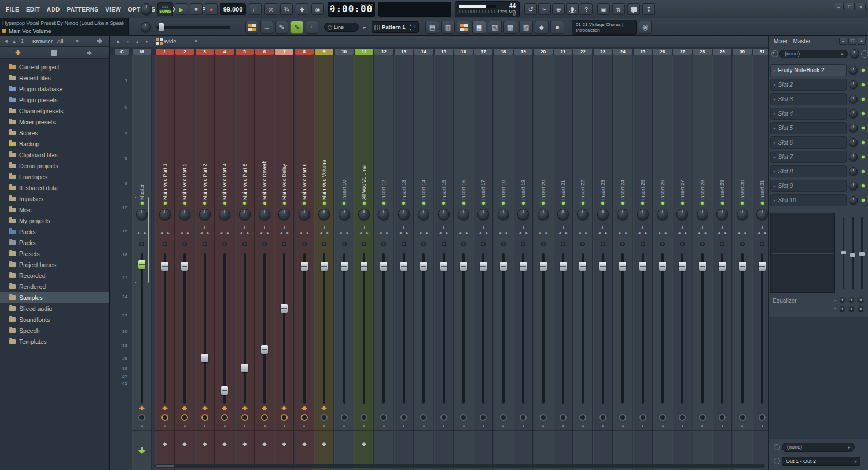 This screenshot has width=868, height=470. Describe the element at coordinates (604, 9) in the screenshot. I see `save-icon` at that location.